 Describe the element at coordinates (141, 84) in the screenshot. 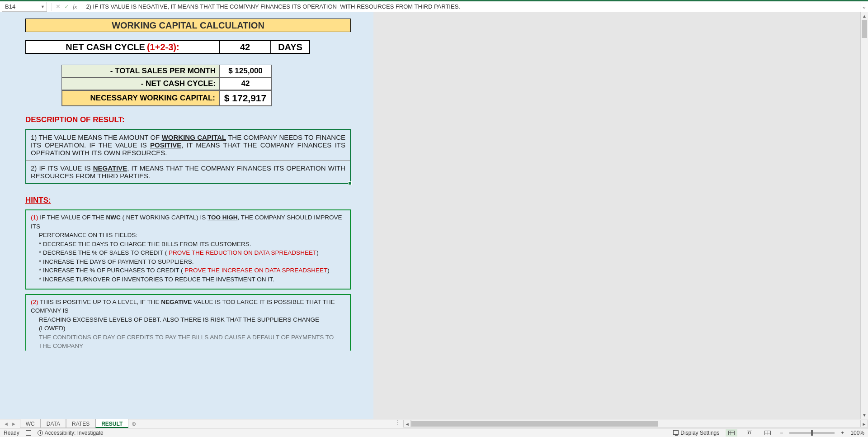

I see `ncc-mini-label: - NET CASH CYCLE:` at that location.